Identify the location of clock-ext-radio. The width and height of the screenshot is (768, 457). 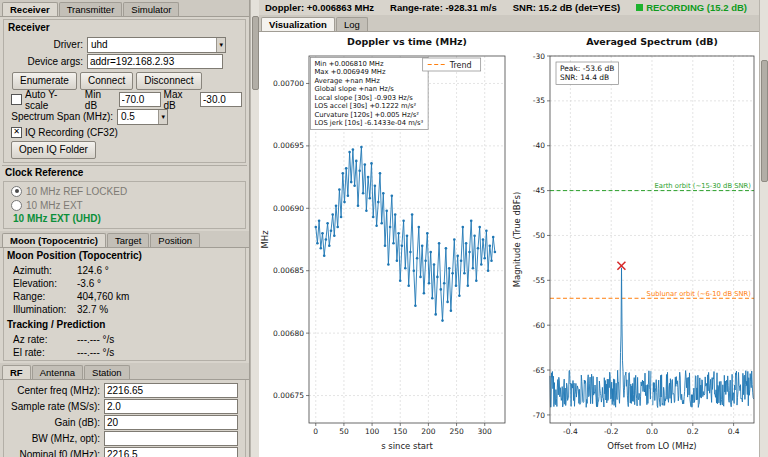
(16, 206).